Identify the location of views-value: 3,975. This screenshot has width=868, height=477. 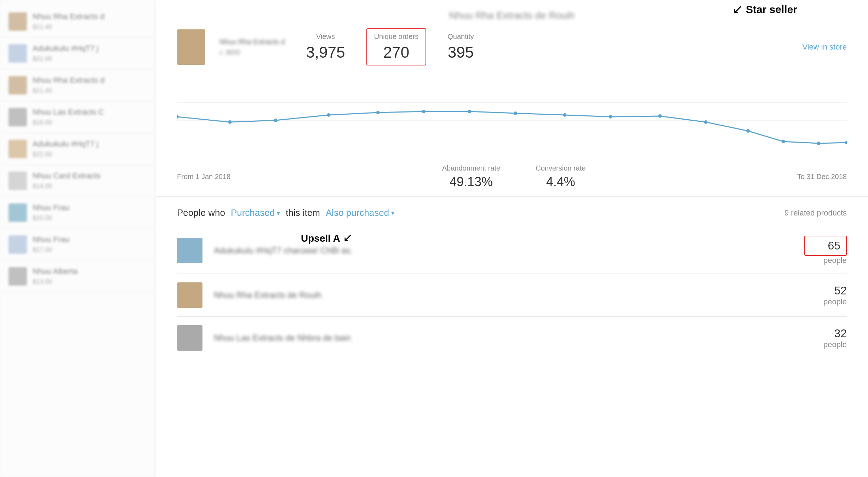
(326, 52).